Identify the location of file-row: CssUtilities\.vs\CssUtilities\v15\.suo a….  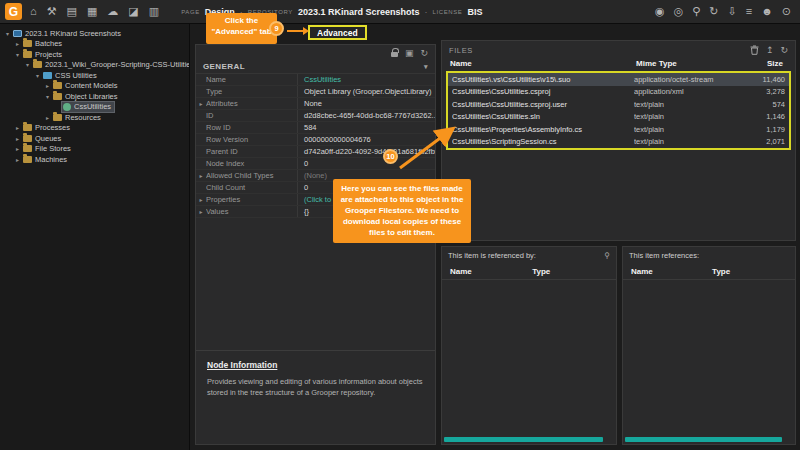
(618, 80).